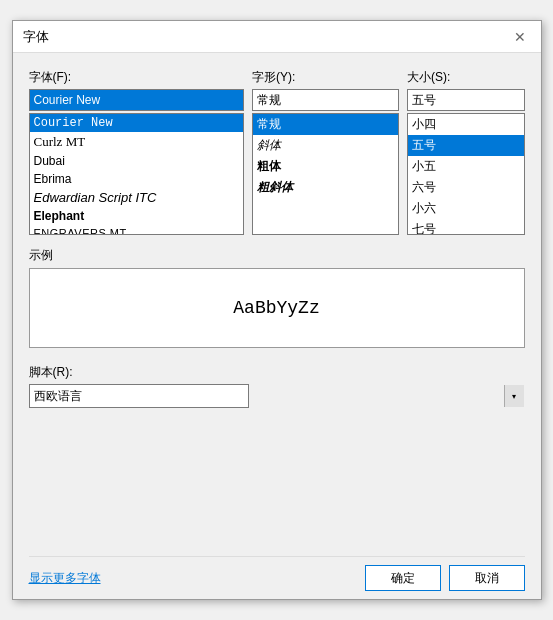 This screenshot has width=553, height=620. I want to click on script-section: 脚本(R): 西欧语言 中文(简体) 中文(繁体) 日语 韩语 ▾, so click(277, 386).